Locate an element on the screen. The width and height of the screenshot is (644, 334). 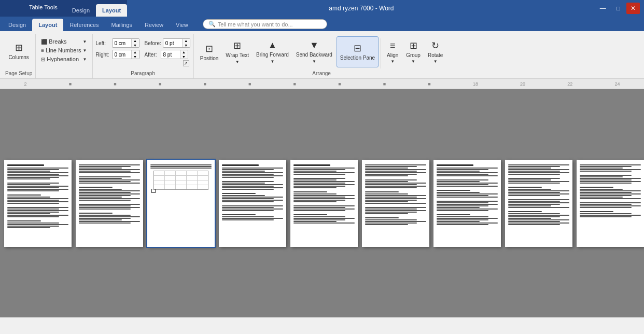
align-icon: ≡ is located at coordinates (393, 46).